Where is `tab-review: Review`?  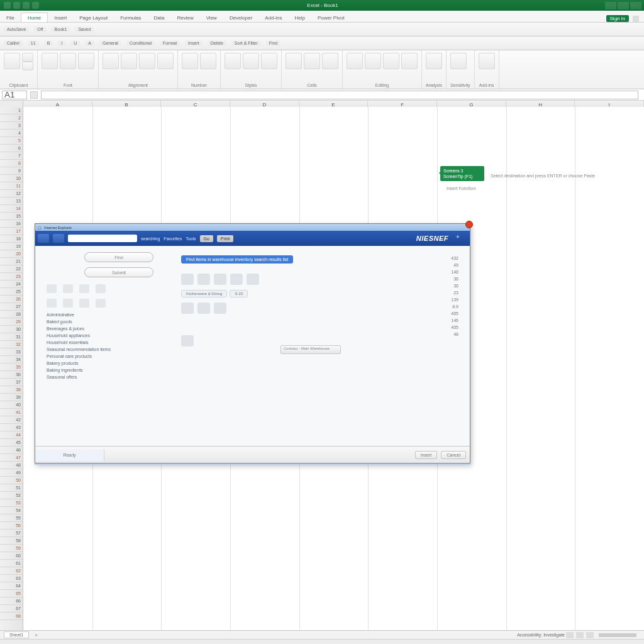
tab-review: Review is located at coordinates (185, 18).